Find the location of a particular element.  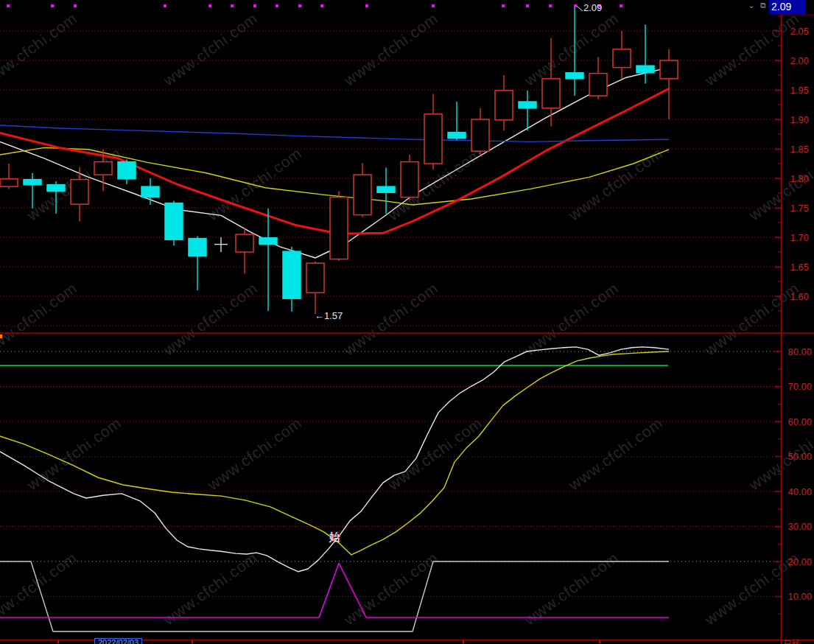

axis-header: ⌄ ⧉ 2.09 is located at coordinates (775, 7).